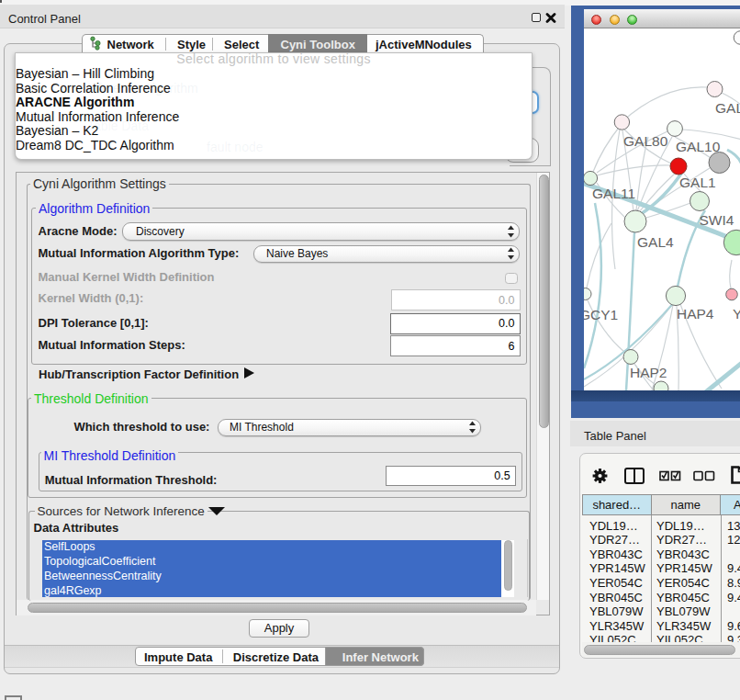  What do you see at coordinates (696, 314) in the screenshot?
I see `svg-text: HAP4` at bounding box center [696, 314].